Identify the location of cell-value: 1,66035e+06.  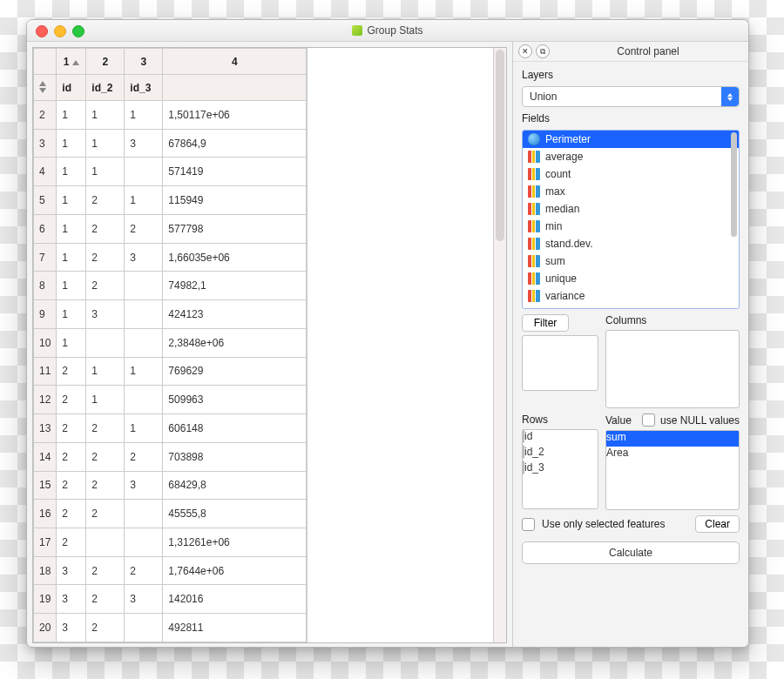
(235, 258).